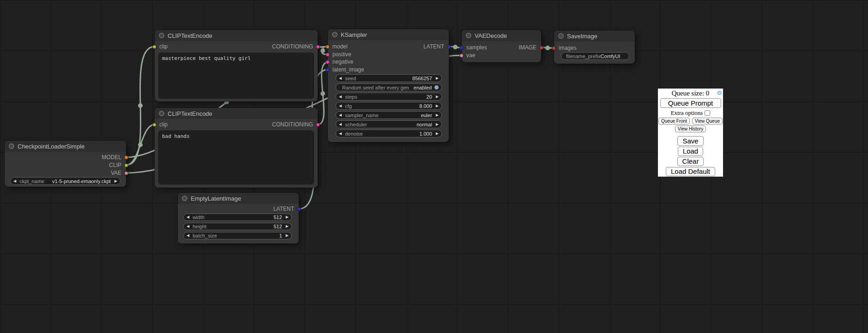 This screenshot has width=868, height=333. Describe the element at coordinates (237, 217) in the screenshot. I see `widget-width: ◀ width 512 ▶` at that location.